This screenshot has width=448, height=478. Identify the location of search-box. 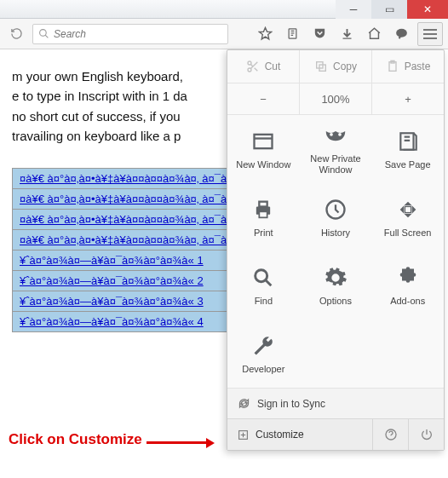
(130, 34).